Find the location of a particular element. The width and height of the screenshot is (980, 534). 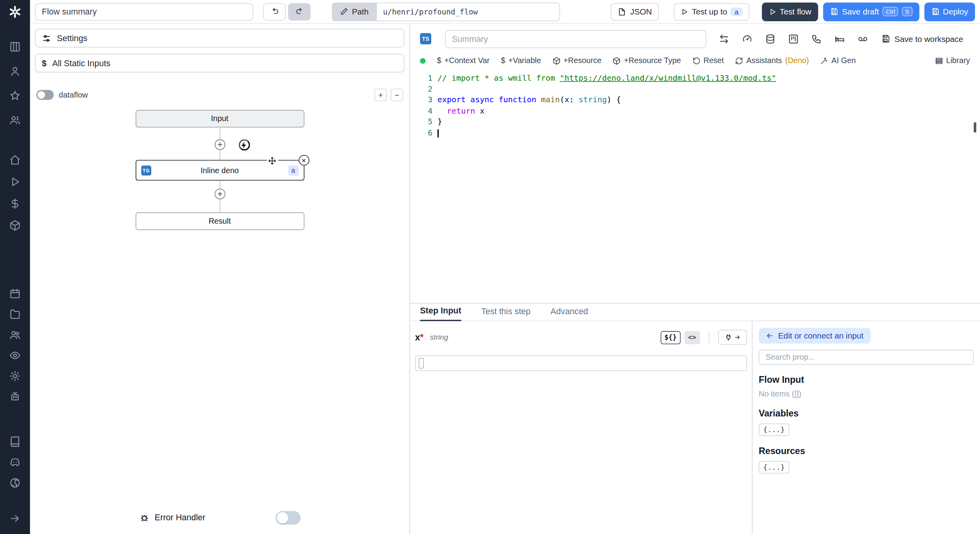

flow-node-input: Input is located at coordinates (220, 119).